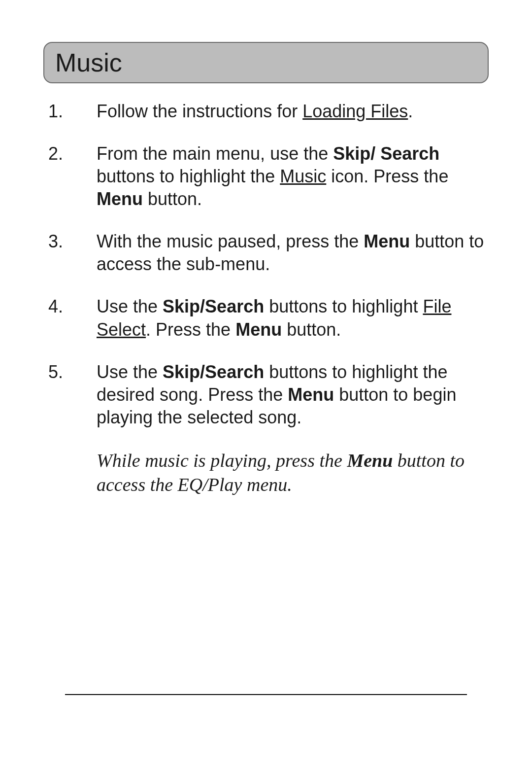 This screenshot has height=767, width=532. Describe the element at coordinates (386, 154) in the screenshot. I see `step-text-bold: Skip/ Search` at that location.